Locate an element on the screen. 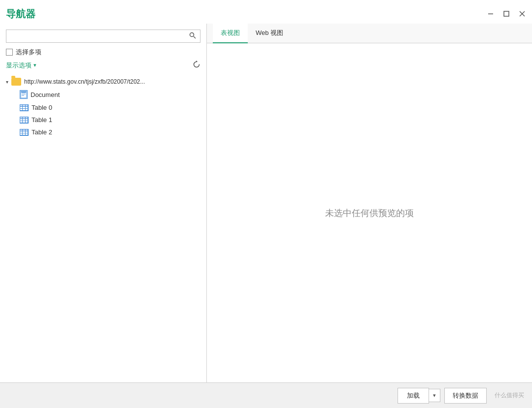 The height and width of the screenshot is (408, 532). tree-root-item: ▾ http://www.stats.gov.cn/tjsj/zxfb/2020… is located at coordinates (106, 82).